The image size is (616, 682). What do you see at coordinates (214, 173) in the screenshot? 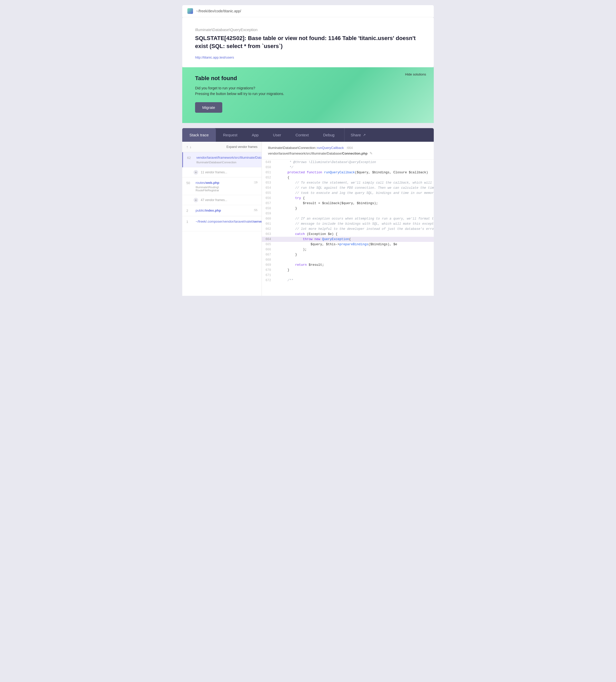
I see `vendor-frames-label: 11 vendor frames...` at bounding box center [214, 173].